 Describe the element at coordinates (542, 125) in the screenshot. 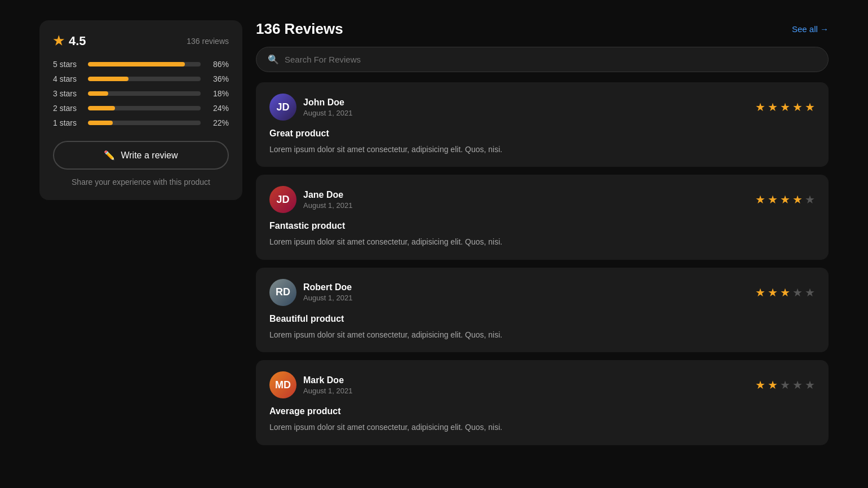

I see `review-card: JD John Doe August 1, 2021 ★★★★★ Great p…` at that location.